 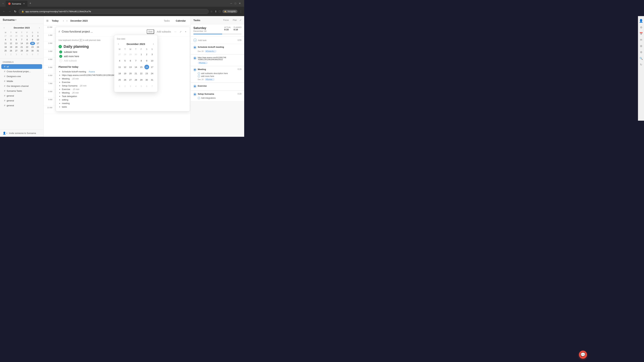 I want to click on dp-cell: 9, so click(x=146, y=61).